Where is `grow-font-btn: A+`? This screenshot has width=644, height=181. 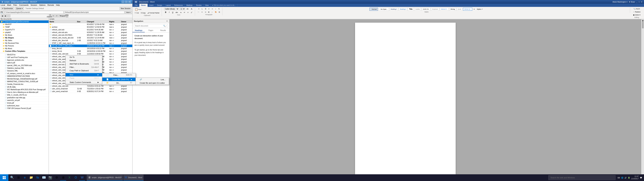
grow-font-btn: A+ is located at coordinates (188, 9).